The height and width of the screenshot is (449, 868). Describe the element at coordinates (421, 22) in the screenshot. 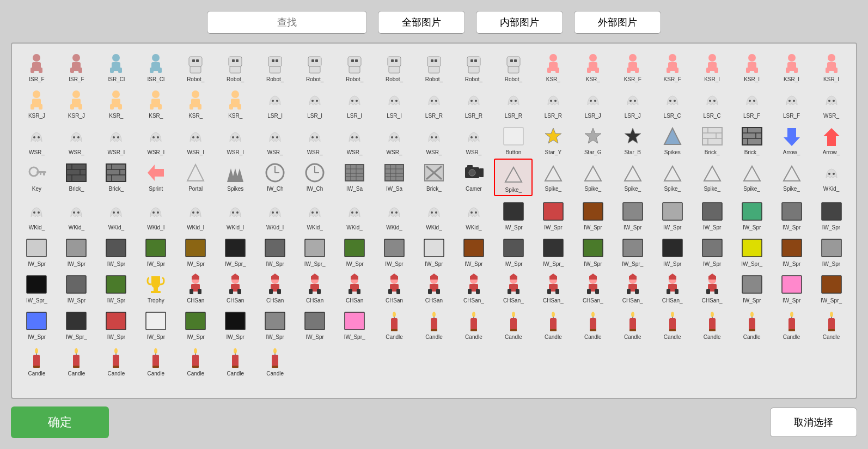

I see `all-images-button: 全部图片` at that location.